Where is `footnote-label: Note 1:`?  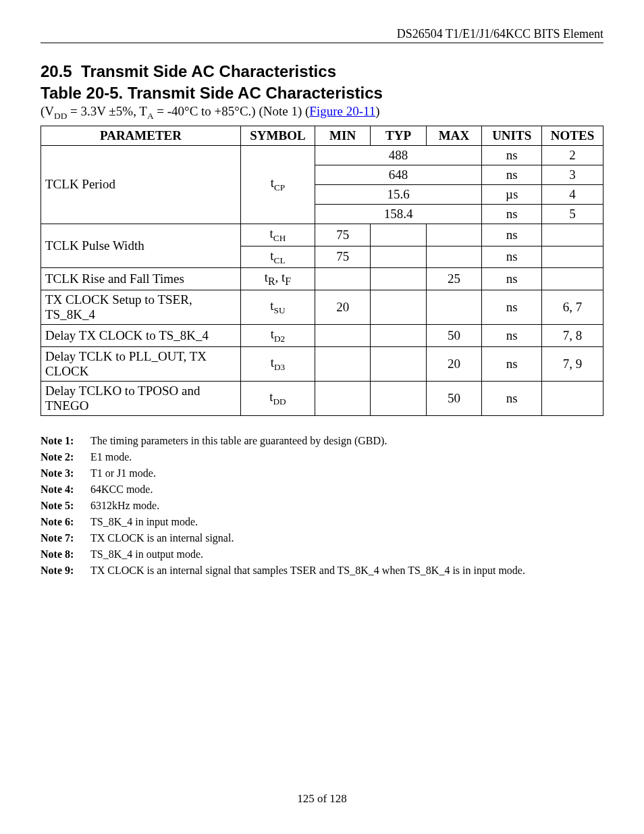 footnote-label: Note 1: is located at coordinates (65, 441).